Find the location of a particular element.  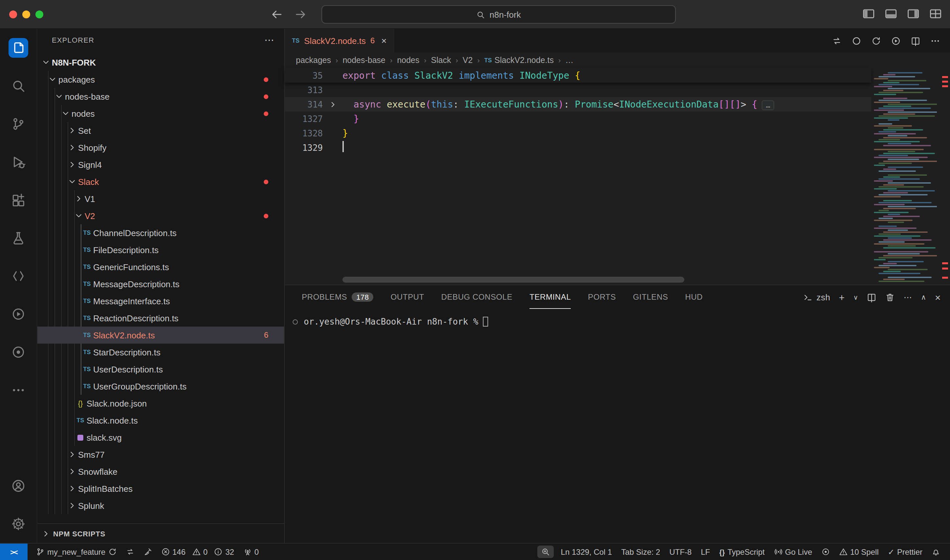

remote-indicator: >< is located at coordinates (14, 552).